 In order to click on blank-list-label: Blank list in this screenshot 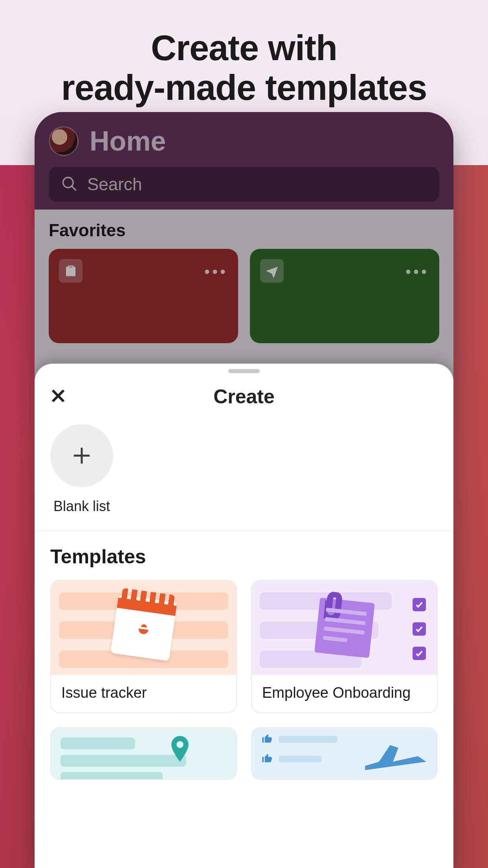, I will do `click(82, 506)`.